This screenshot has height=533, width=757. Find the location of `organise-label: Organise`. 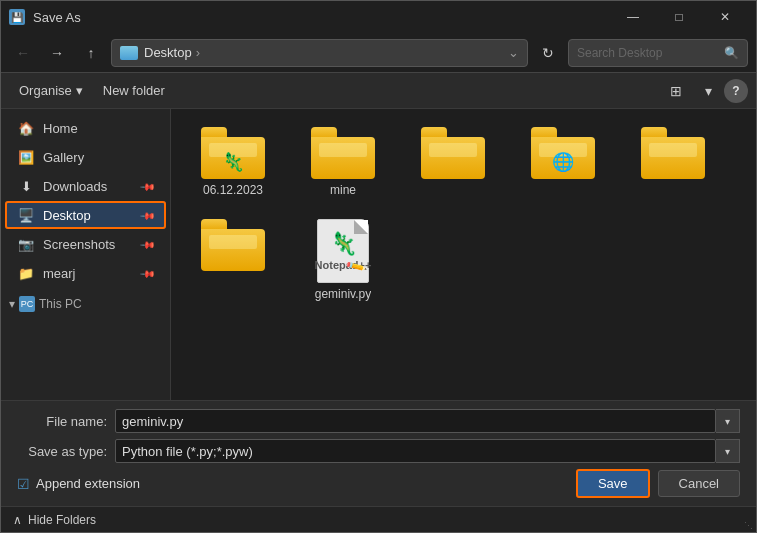

organise-label: Organise is located at coordinates (46, 90).